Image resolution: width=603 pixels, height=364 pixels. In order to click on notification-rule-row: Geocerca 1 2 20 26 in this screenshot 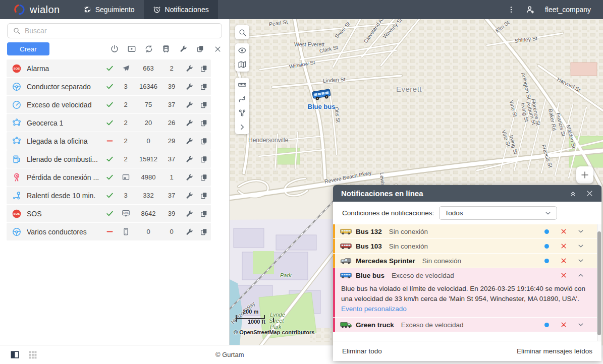, I will do `click(109, 123)`.